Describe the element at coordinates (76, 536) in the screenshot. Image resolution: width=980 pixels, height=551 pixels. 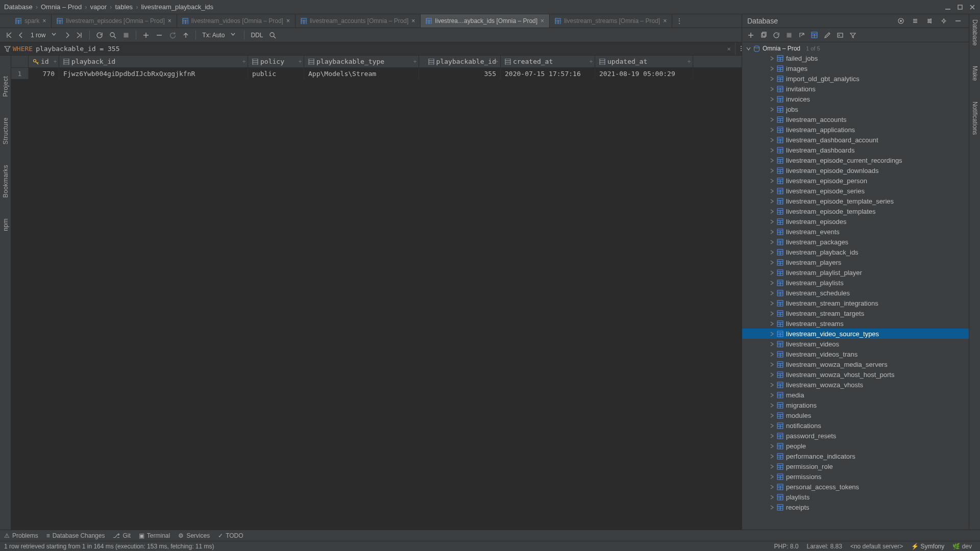
I see `bottom-tab: ≡Database Changes` at that location.